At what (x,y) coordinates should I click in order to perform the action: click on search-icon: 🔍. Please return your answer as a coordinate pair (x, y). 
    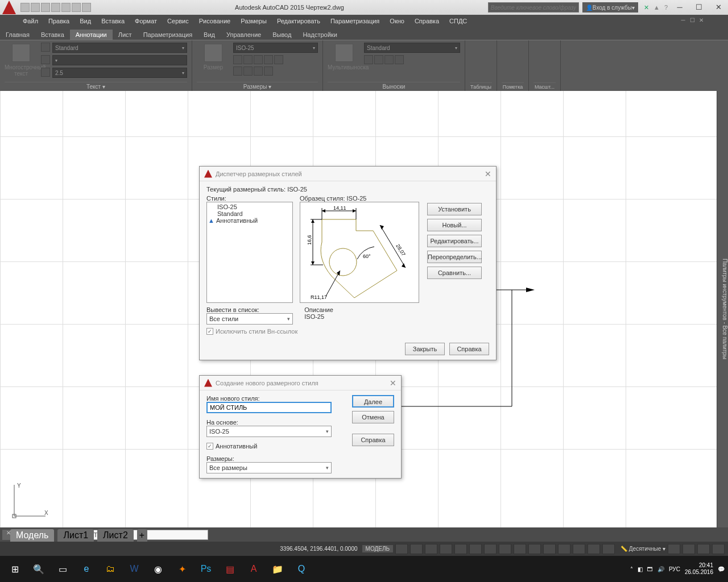
    Looking at the image, I should click on (39, 569).